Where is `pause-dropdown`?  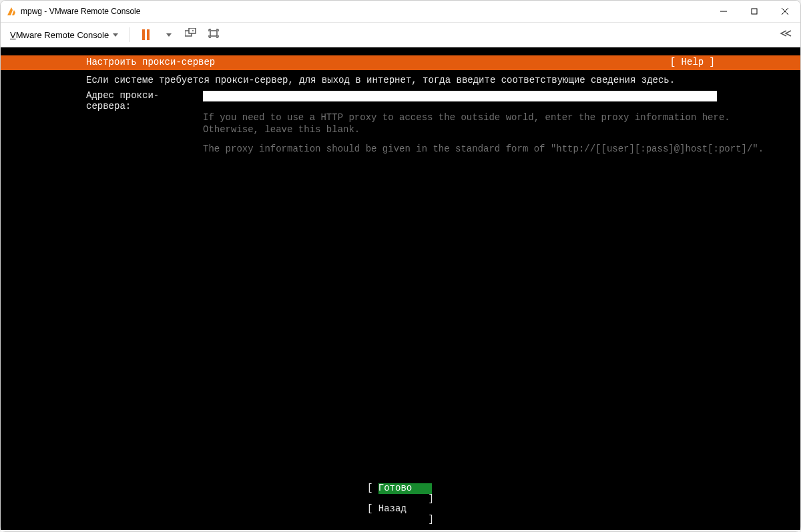 pause-dropdown is located at coordinates (168, 35).